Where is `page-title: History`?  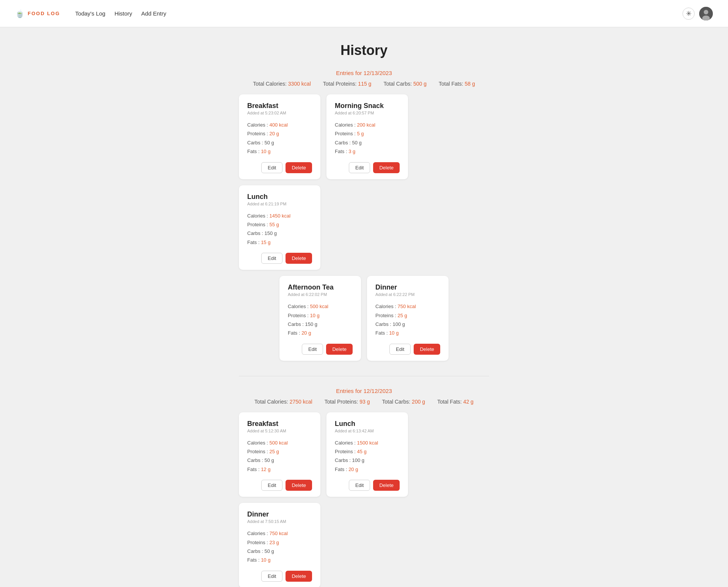
page-title: History is located at coordinates (364, 50).